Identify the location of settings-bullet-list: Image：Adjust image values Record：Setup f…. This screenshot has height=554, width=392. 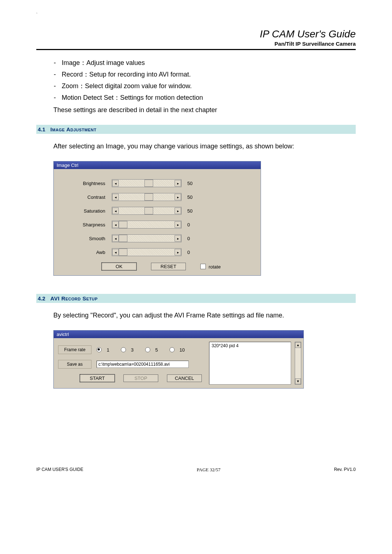
(196, 80).